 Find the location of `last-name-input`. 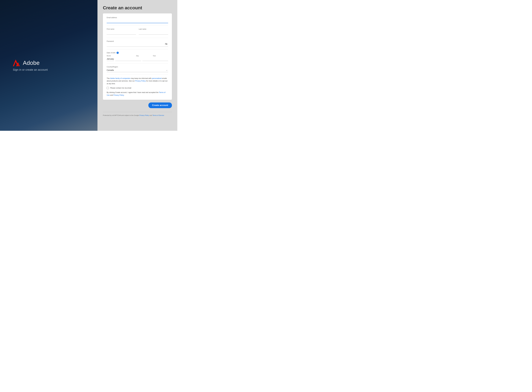

last-name-input is located at coordinates (154, 33).